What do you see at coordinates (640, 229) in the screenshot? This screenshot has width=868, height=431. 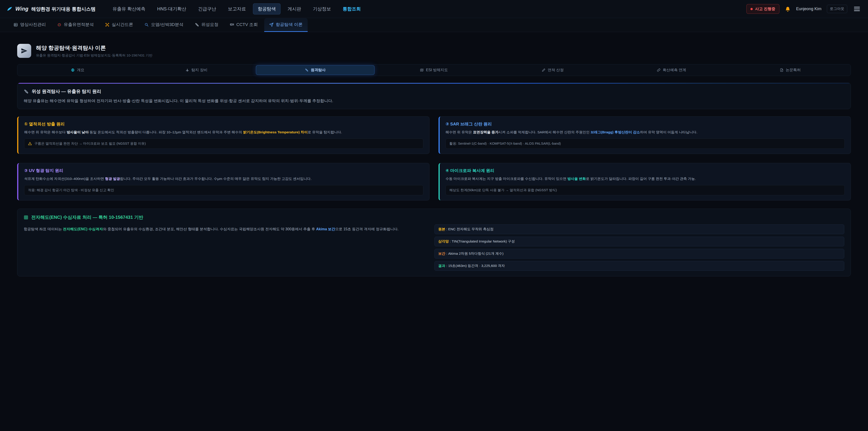 I see `enc-row-source: 원본ENC 전자해도 무작위 측심점` at bounding box center [640, 229].